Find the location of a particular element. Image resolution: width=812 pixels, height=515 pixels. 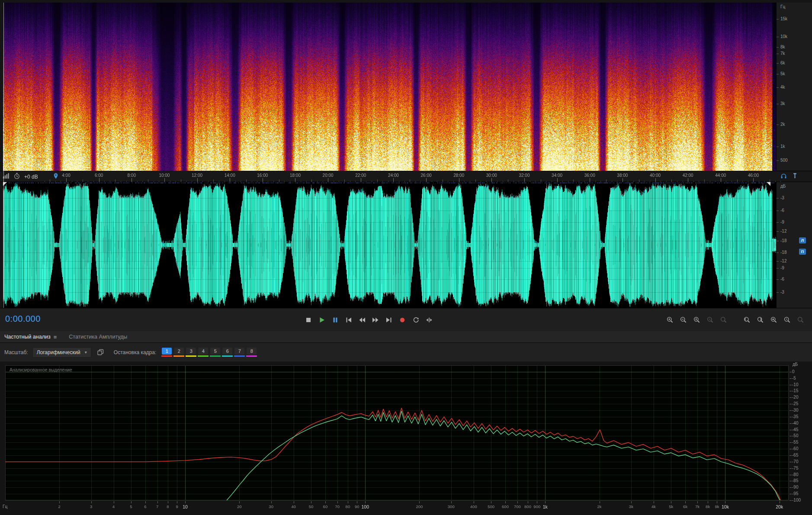

channel-badge-right: П is located at coordinates (802, 252).